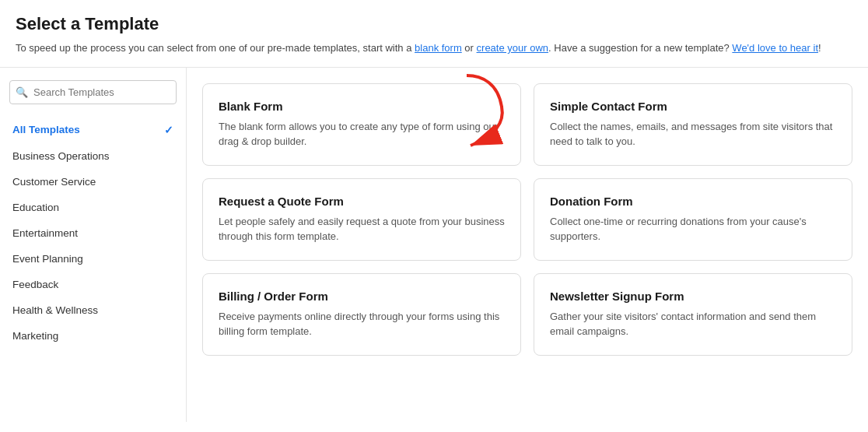  I want to click on category-label: All Templates, so click(47, 129).